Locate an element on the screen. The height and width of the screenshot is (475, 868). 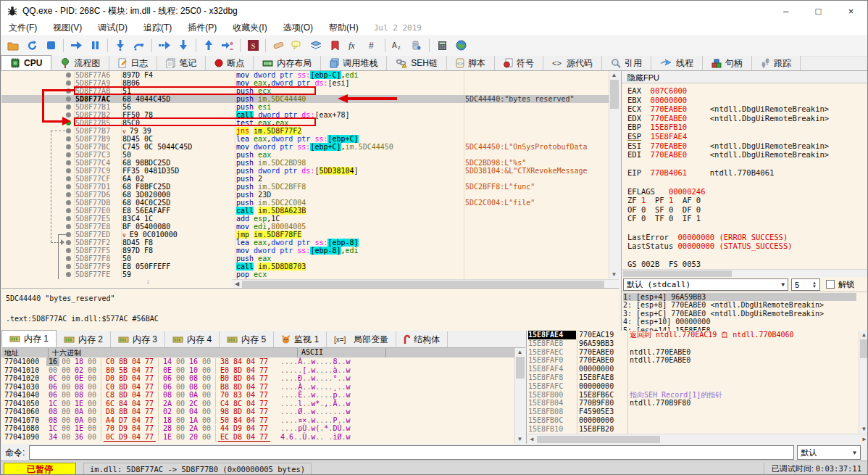
argument-row: 1: [esp+4] 96A59BB3 is located at coordinates (740, 297).